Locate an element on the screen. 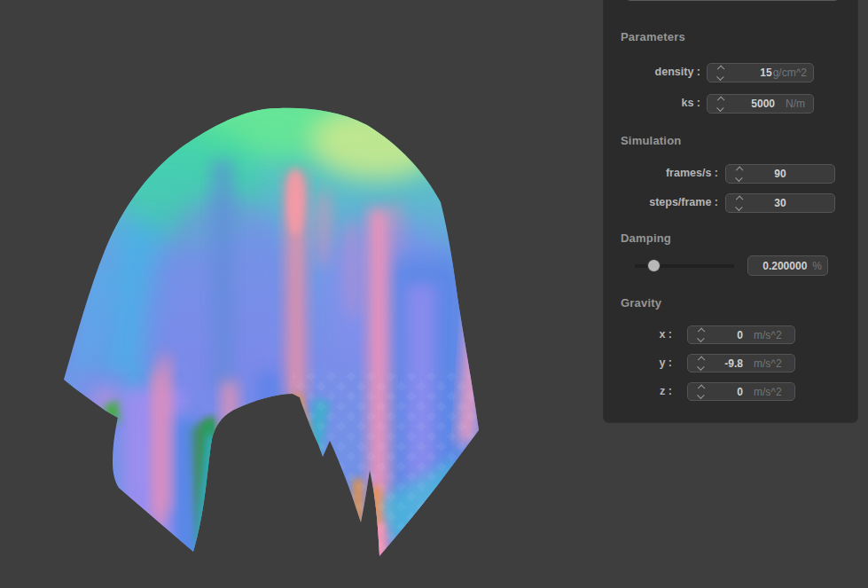 Image resolution: width=868 pixels, height=588 pixels. density-row: density : 15 g/cm^2 is located at coordinates (731, 73).